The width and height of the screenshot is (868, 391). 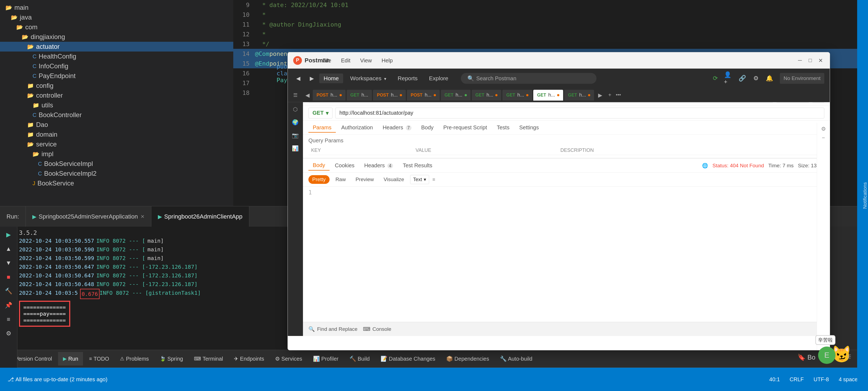 I want to click on nav-back-button: ◀, so click(x=298, y=78).